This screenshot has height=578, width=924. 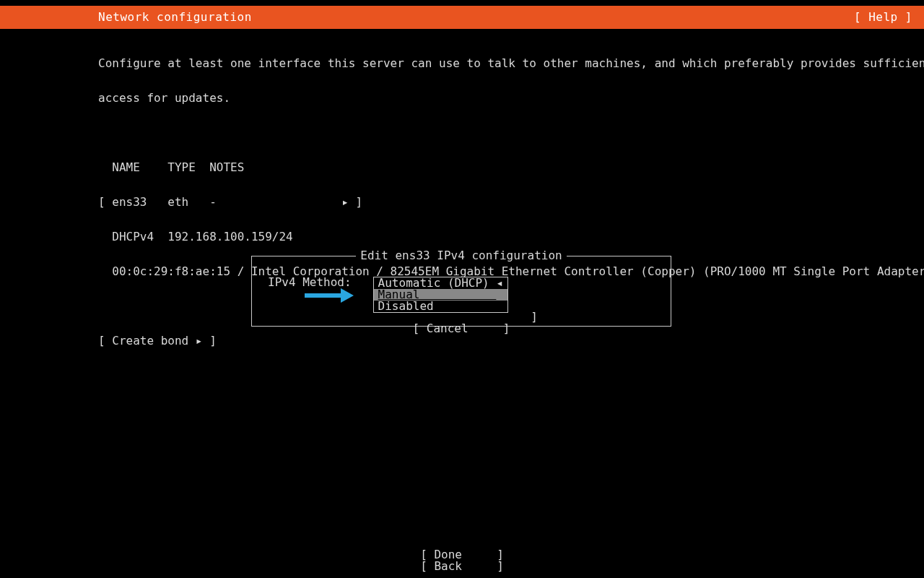 I want to click on arrow-annotation-icon, so click(x=329, y=296).